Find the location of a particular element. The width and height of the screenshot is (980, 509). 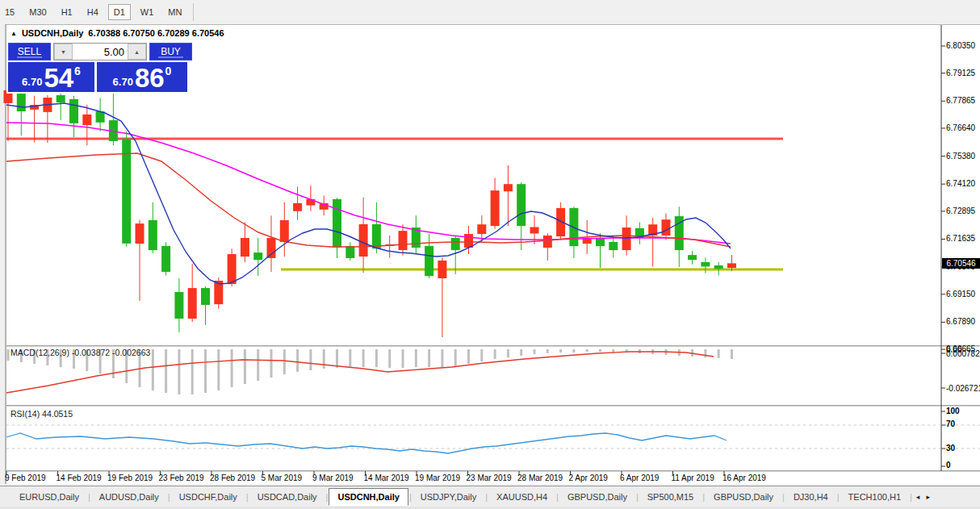

current-price-tag: 6.70546 is located at coordinates (961, 263).